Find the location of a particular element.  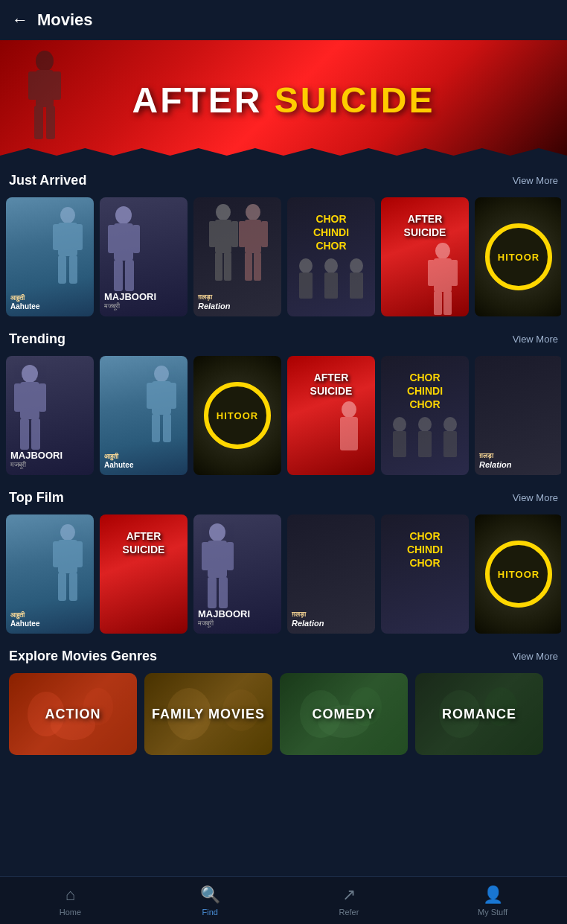

trending-card-chor: CHORCHINDICHOR is located at coordinates (425, 415).